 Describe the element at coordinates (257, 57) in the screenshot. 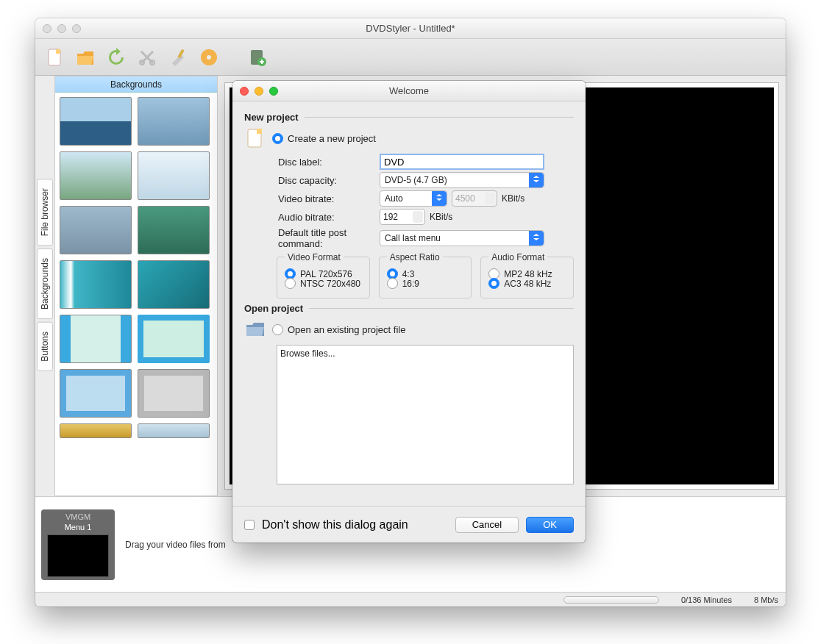

I see `add-file-button` at that location.